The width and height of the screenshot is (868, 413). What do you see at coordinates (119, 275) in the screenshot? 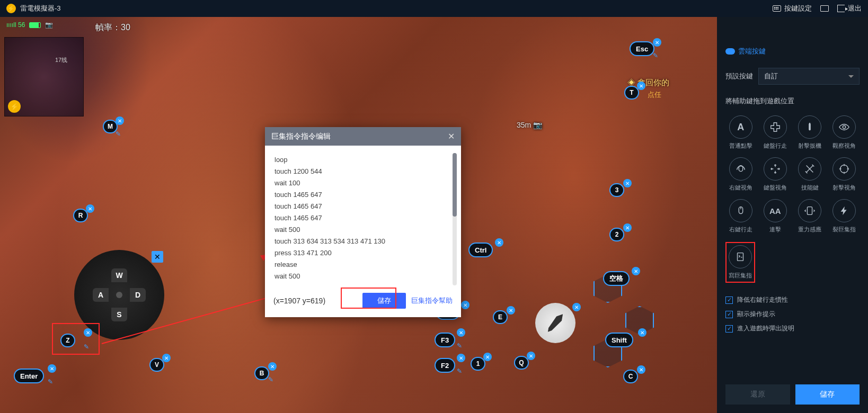
I see `dpad-up: W` at bounding box center [119, 275].